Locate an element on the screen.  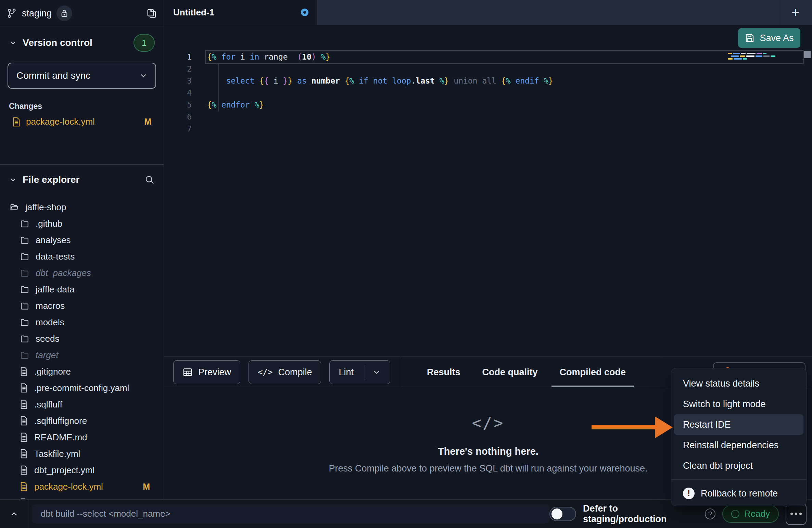
file-explorer-title: File explorer is located at coordinates (51, 180).